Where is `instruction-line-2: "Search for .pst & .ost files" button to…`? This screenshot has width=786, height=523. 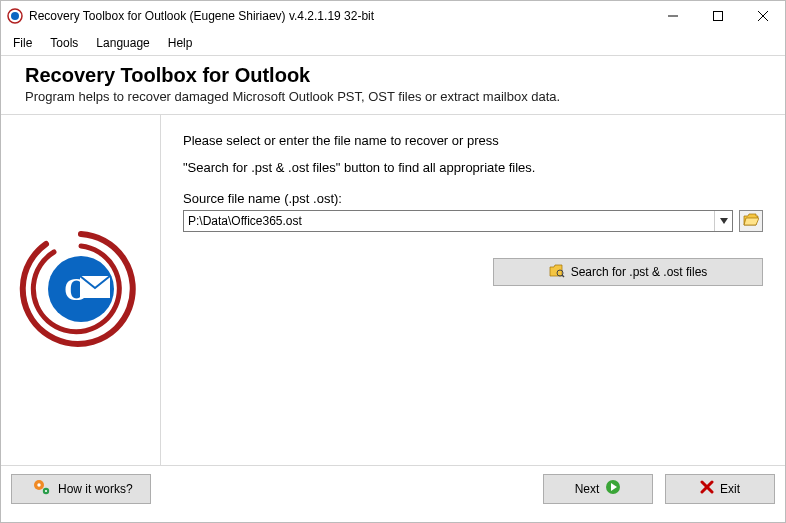 instruction-line-2: "Search for .pst & .ost files" button to… is located at coordinates (473, 168).